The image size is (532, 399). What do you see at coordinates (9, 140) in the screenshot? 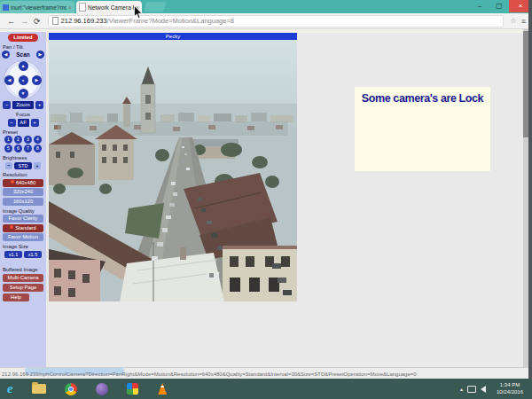
I see `preset-1-button: 1` at bounding box center [9, 140].